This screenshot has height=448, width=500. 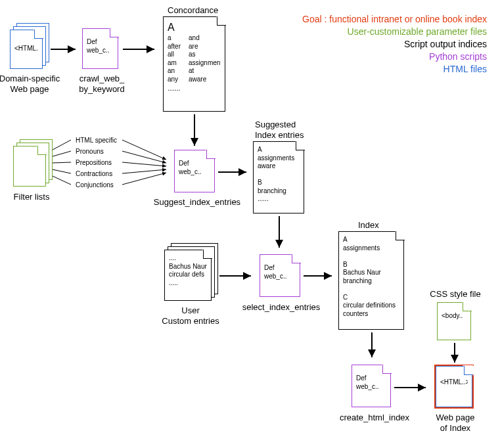 What do you see at coordinates (96, 151) in the screenshot?
I see `filter-line-pronouns: Pronouns` at bounding box center [96, 151].